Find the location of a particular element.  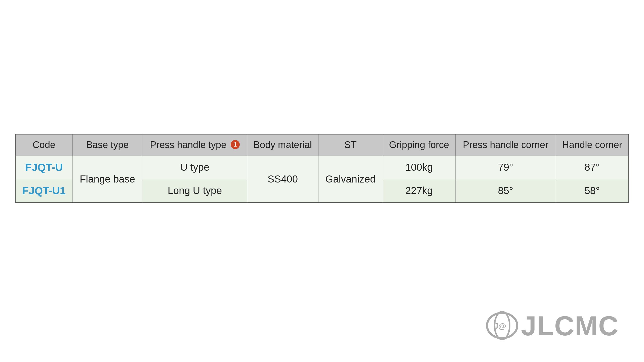

row2-gripping-force: 227kg is located at coordinates (419, 191).